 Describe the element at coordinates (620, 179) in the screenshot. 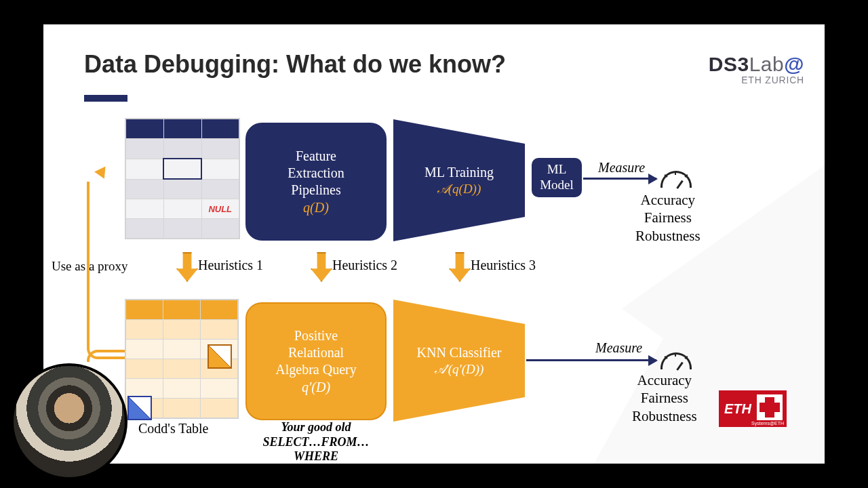

I see `measure-arrow-top` at that location.